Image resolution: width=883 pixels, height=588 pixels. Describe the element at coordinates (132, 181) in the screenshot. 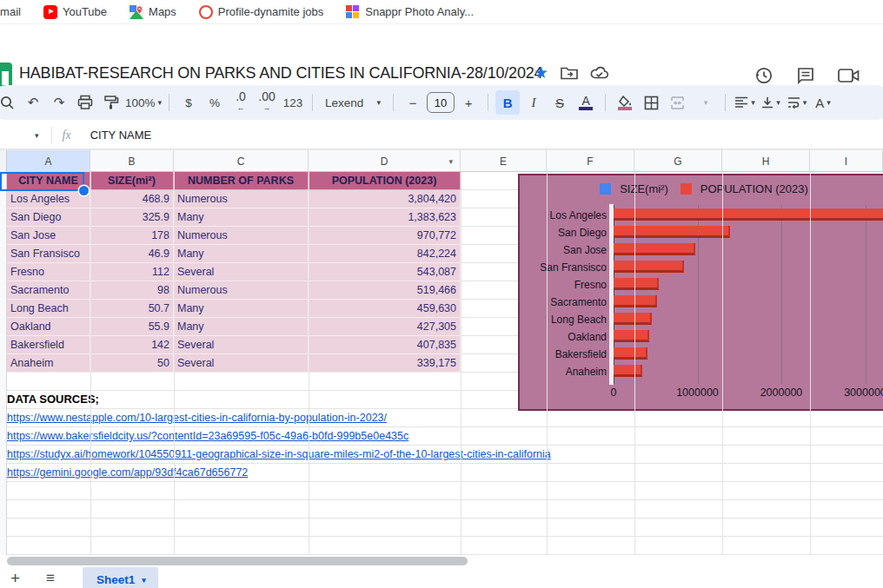

I see `header-cell: SIZE(mi²)` at that location.